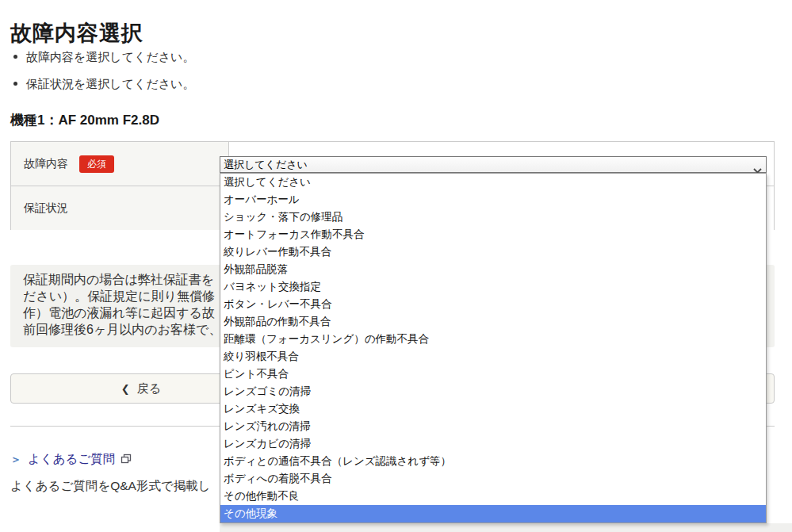  What do you see at coordinates (77, 33) in the screenshot?
I see `page-title: 故障内容選択` at bounding box center [77, 33].